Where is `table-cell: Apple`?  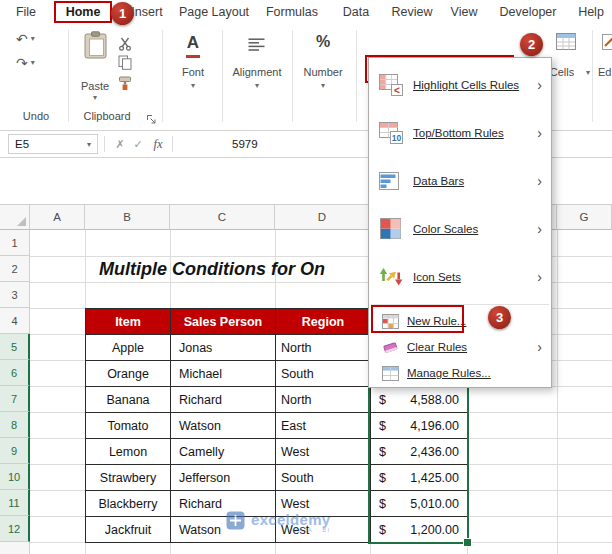 table-cell: Apple is located at coordinates (128, 348).